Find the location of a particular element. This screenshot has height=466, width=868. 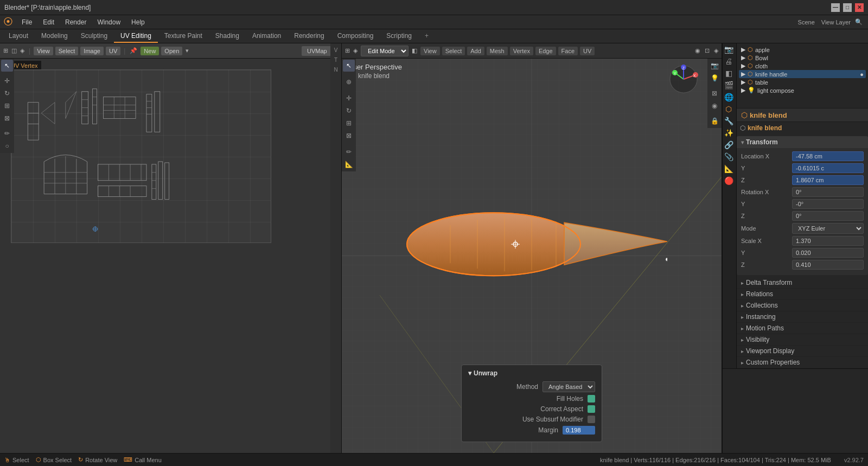

vp-rotate-tool: ↻ is located at coordinates (349, 111).